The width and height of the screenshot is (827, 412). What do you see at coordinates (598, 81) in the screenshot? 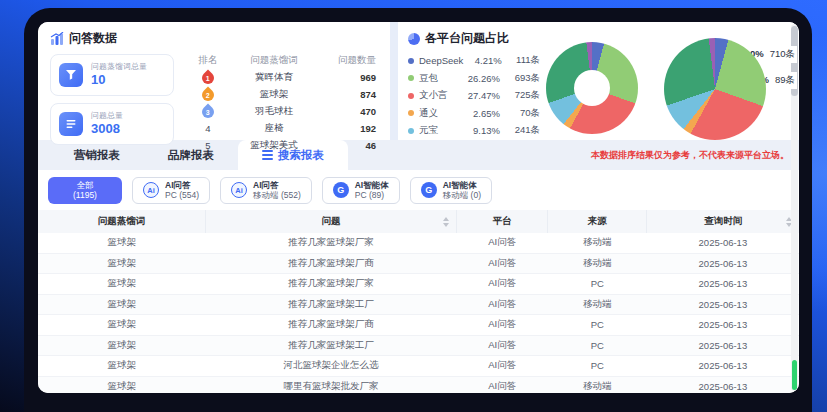
I see `platform-share-panel: 各平台问题占比 DeepSeek 4.21% 111条 豆包 26.26% 69…` at bounding box center [598, 81].